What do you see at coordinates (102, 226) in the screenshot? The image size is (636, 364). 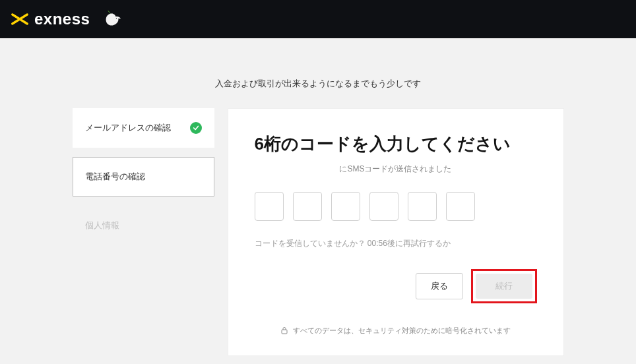 I see `sidebar-step-label: 個人情報` at bounding box center [102, 226].